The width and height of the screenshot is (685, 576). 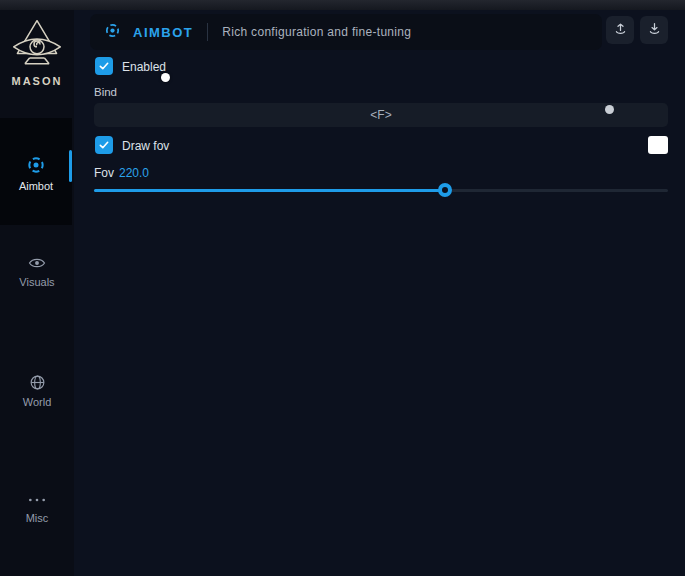 What do you see at coordinates (381, 115) in the screenshot?
I see `bind-input: <F>` at bounding box center [381, 115].